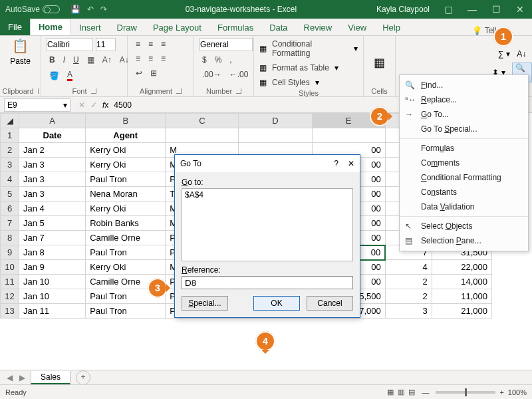 The height and width of the screenshot is (399, 532). What do you see at coordinates (37, 105) in the screenshot?
I see `name-box: E9▾` at bounding box center [37, 105].